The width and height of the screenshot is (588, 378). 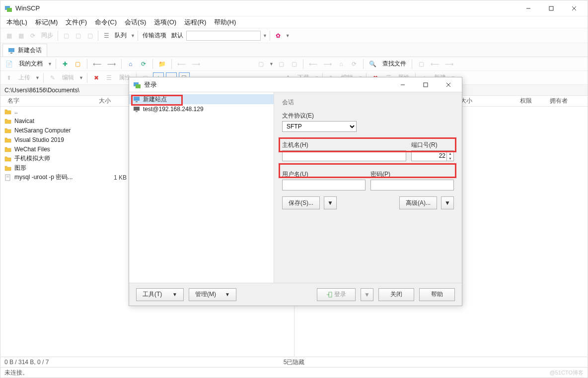 I want to click on proto-select: SFTP, so click(x=319, y=126).